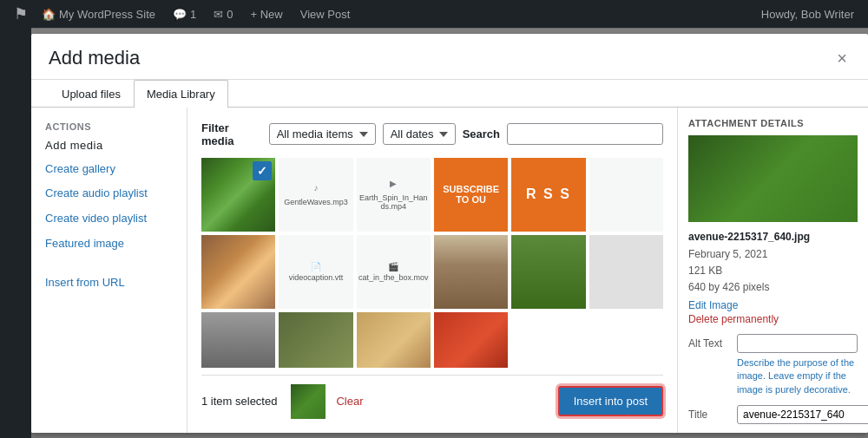 The height and width of the screenshot is (438, 868). Describe the element at coordinates (238, 272) in the screenshot. I see `media-item-coffee` at that location.